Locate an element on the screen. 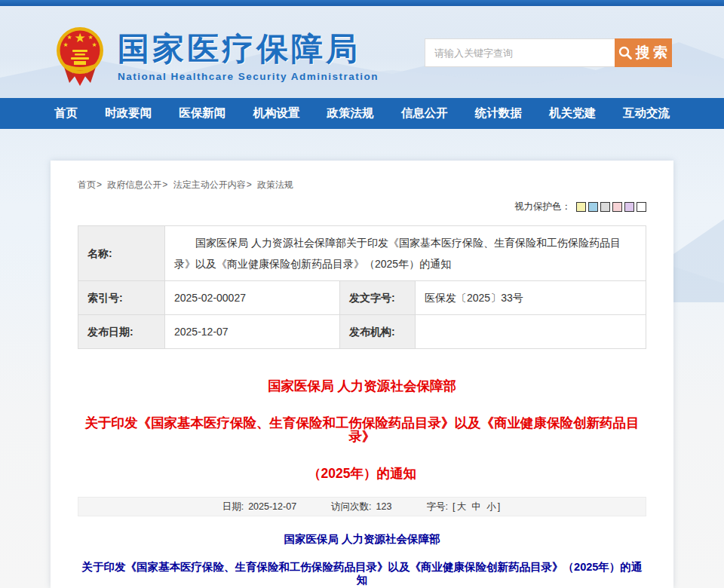 This screenshot has height=588, width=724. meta-name-label: 名称: is located at coordinates (122, 253).